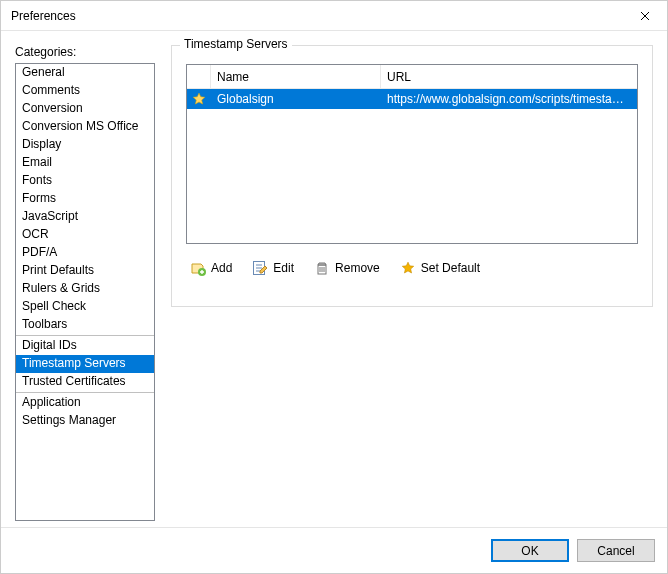 This screenshot has width=668, height=574. Describe the element at coordinates (316, 16) in the screenshot. I see `window-title: Preferences` at that location.